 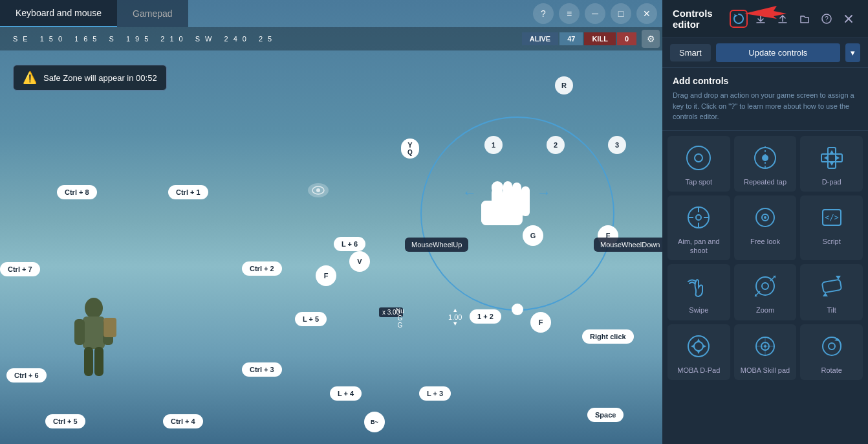 I want to click on folder-button, so click(x=805, y=19).